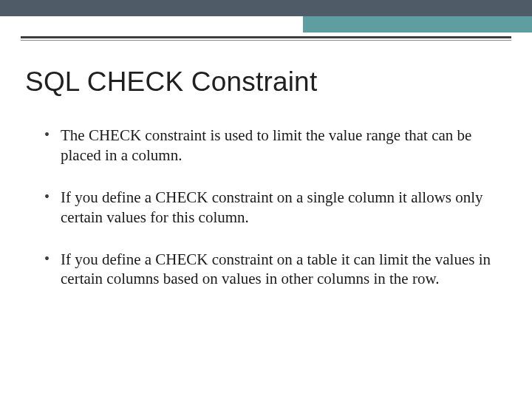 The height and width of the screenshot is (399, 532). Describe the element at coordinates (171, 82) in the screenshot. I see `slide-title: SQL CHECK Constraint` at that location.